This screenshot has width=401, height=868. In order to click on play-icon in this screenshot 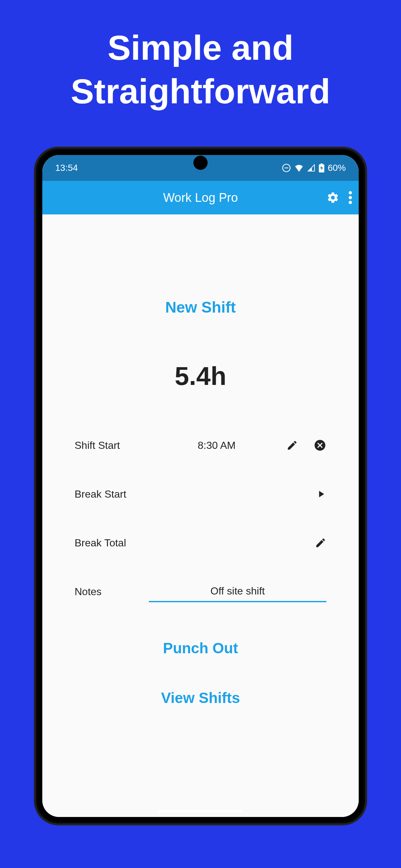, I will do `click(321, 494)`.